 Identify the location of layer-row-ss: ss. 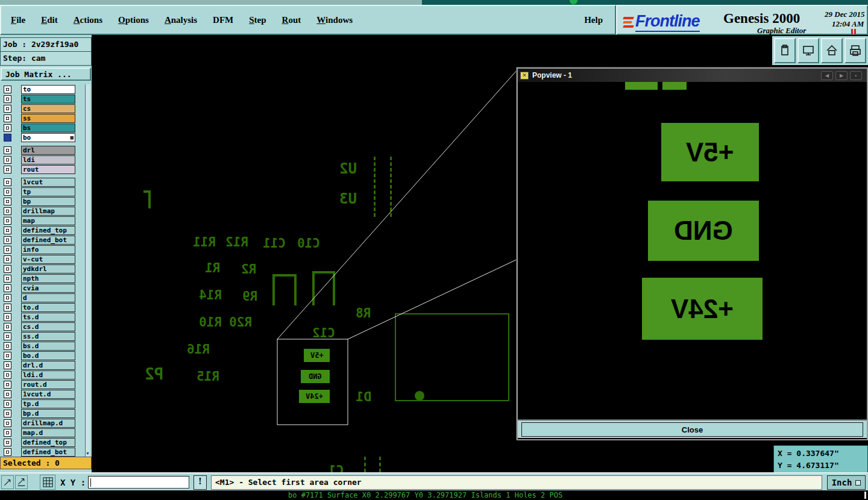
(42, 118).